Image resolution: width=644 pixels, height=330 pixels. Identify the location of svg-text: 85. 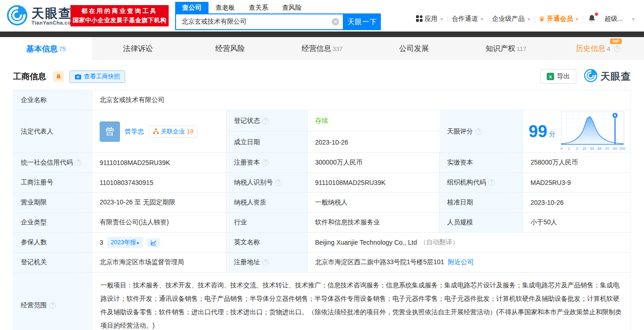
(600, 148).